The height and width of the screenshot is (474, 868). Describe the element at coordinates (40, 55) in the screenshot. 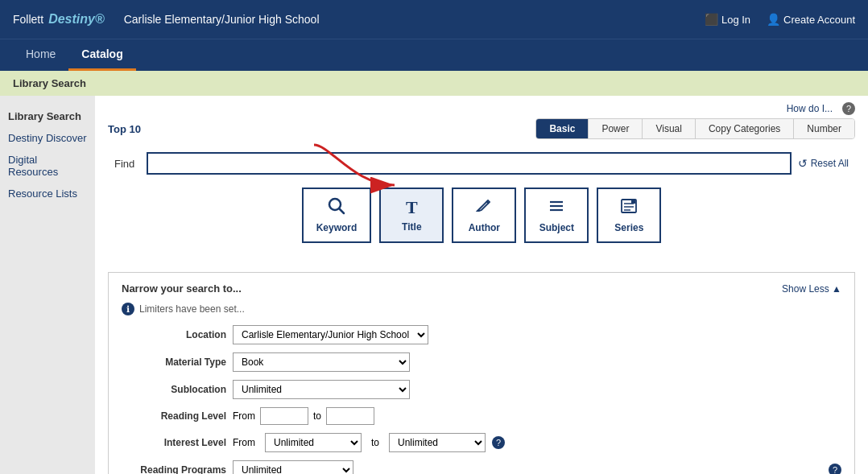

I see `nav-home: Home` at that location.